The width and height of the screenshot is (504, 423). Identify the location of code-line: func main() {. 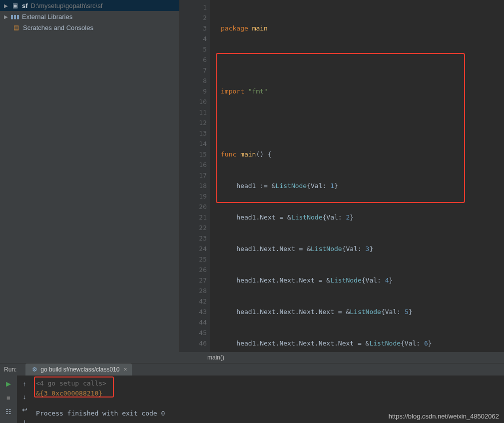
(363, 154).